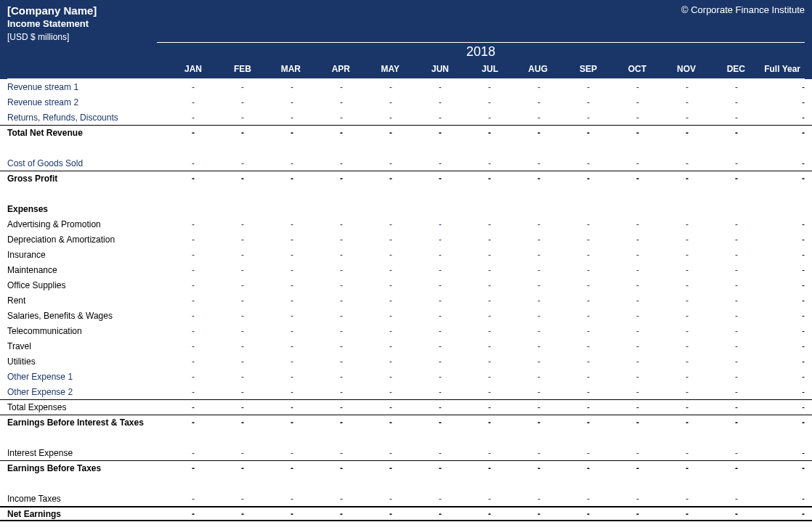 This screenshot has width=812, height=530. What do you see at coordinates (406, 301) in the screenshot?
I see `row-rent: Rent-------------` at bounding box center [406, 301].